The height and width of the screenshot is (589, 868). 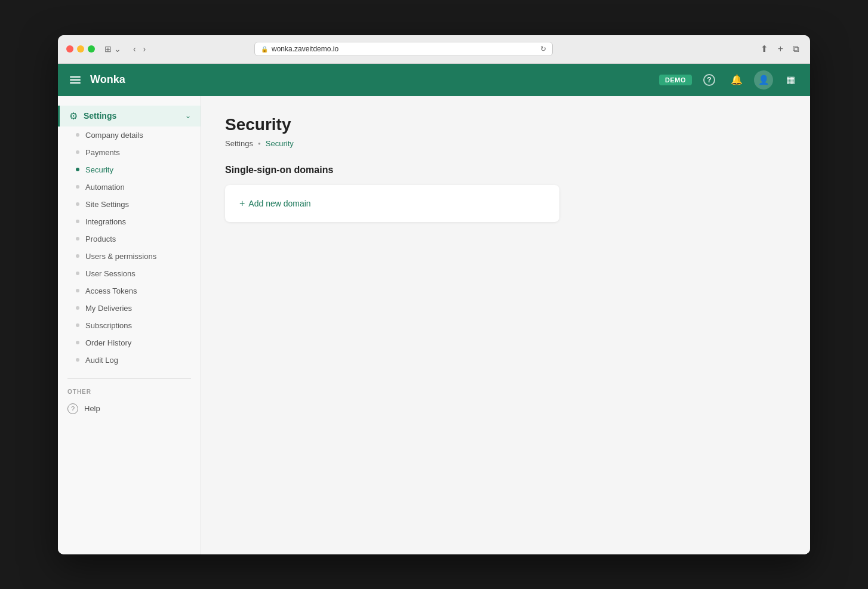 I want to click on close-button, so click(x=70, y=49).